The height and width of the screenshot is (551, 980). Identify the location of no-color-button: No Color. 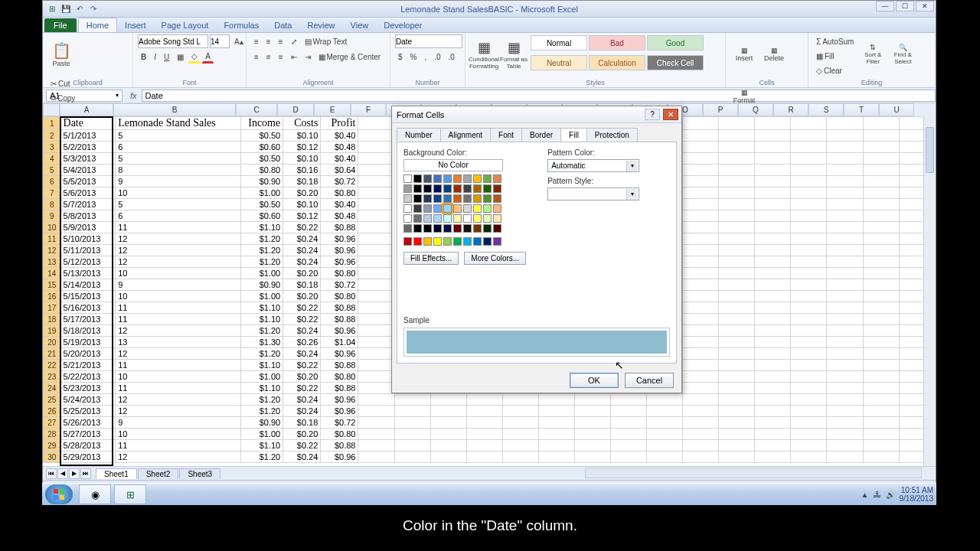
(453, 165).